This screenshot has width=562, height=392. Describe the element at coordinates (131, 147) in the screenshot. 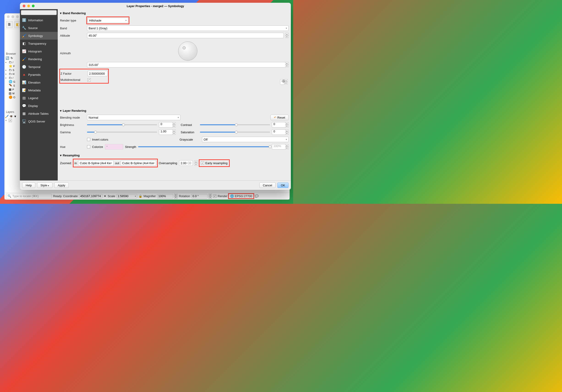

I see `strength-label: Strength` at that location.